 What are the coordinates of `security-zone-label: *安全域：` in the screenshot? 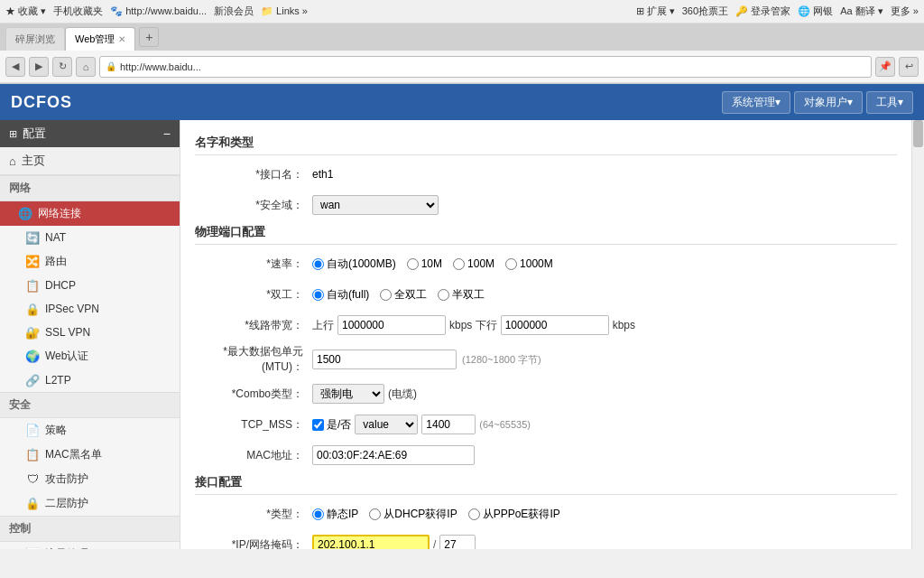 It's located at (254, 206).